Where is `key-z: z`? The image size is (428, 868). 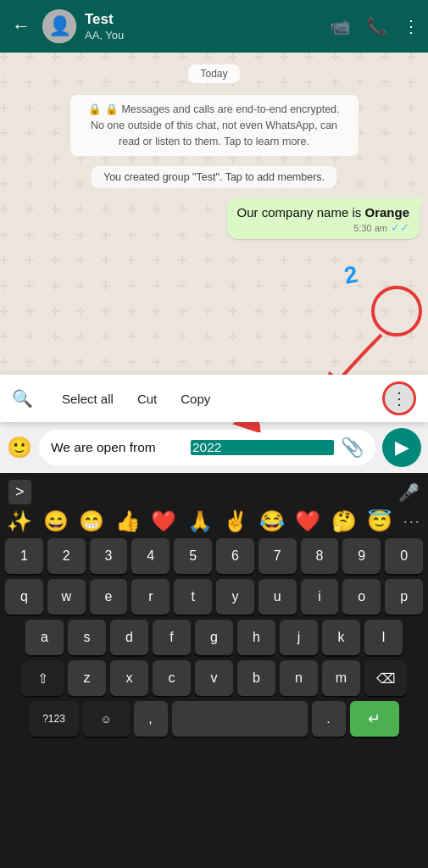
key-z: z is located at coordinates (86, 678).